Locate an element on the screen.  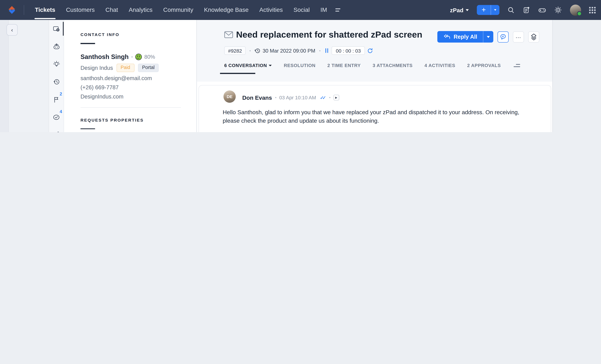
split-ticket-button is located at coordinates (534, 37).